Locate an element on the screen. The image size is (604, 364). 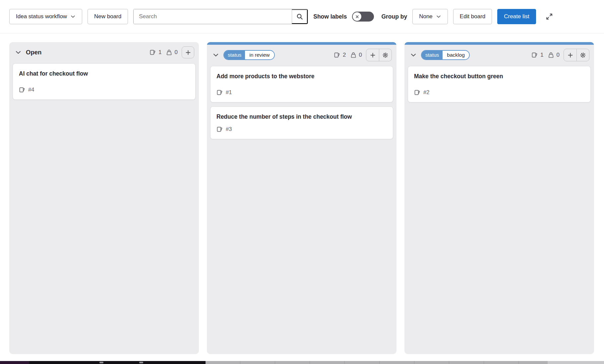
label-value: in review is located at coordinates (259, 55).